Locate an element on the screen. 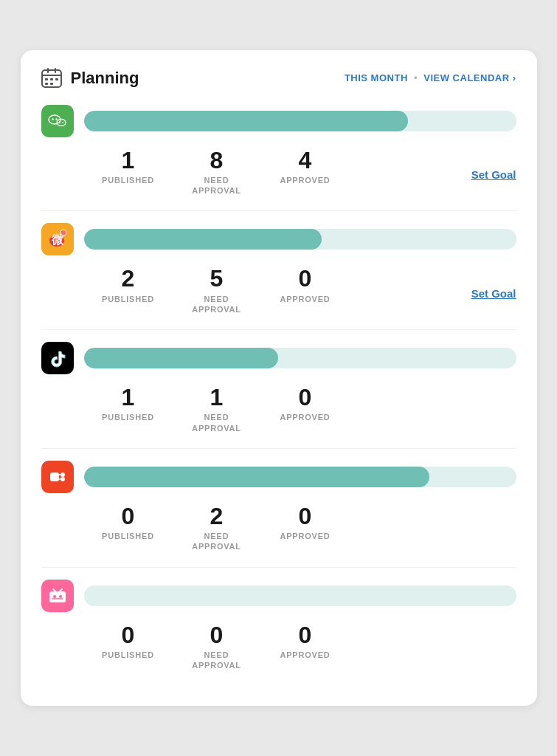 This screenshot has width=557, height=756. kuaishou-icon is located at coordinates (58, 477).